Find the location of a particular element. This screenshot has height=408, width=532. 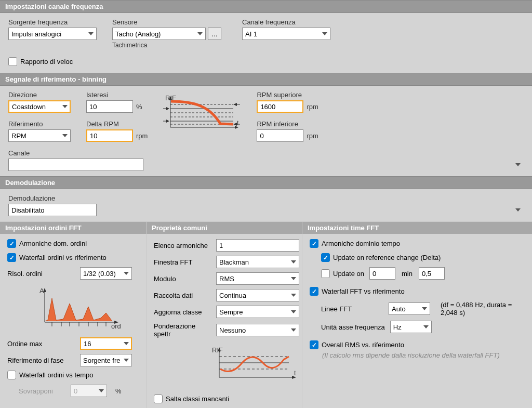

direction-select: Coastdown is located at coordinates (39, 107).